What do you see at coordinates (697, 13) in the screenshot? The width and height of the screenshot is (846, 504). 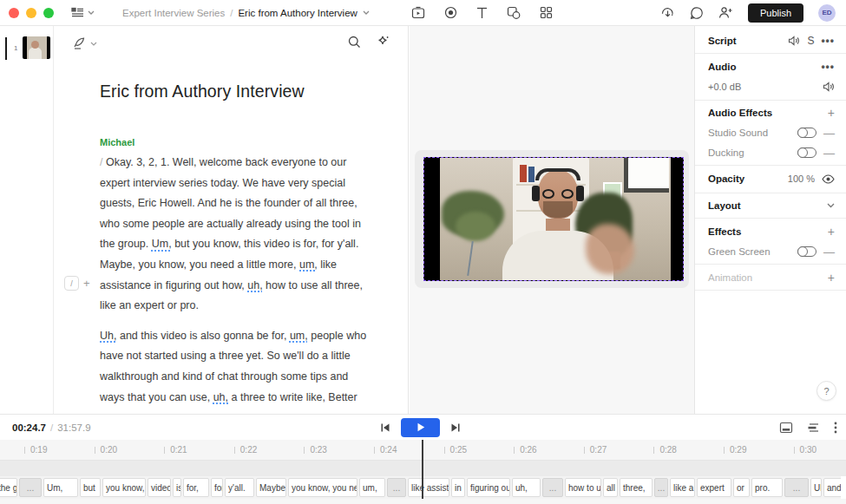 I see `comments-icon` at bounding box center [697, 13].